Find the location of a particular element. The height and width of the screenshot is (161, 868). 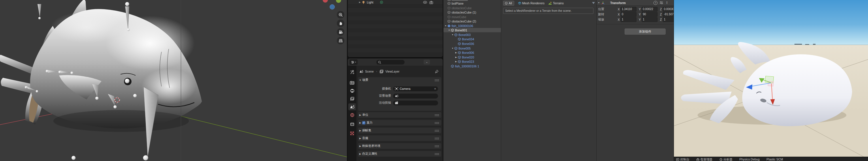

panel-rigid-body-world: ▶ 刚体世界环境 is located at coordinates (400, 146).